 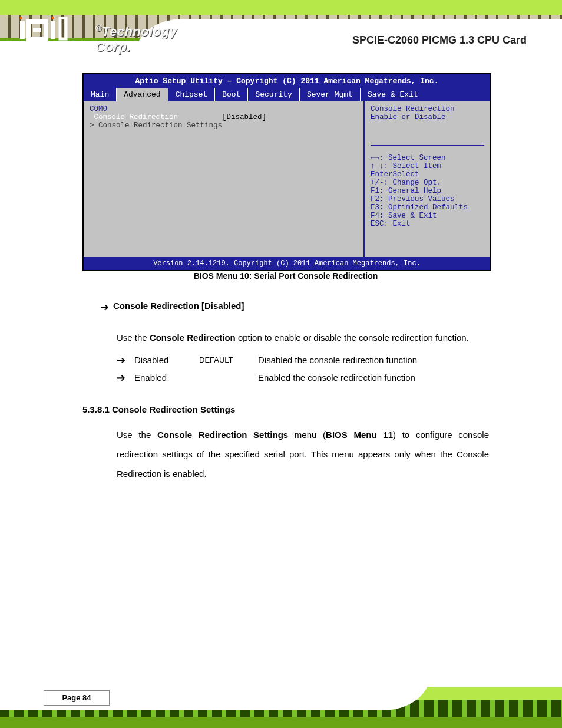 What do you see at coordinates (192, 94) in the screenshot?
I see `bios-tab-chipset: Chipset` at bounding box center [192, 94].